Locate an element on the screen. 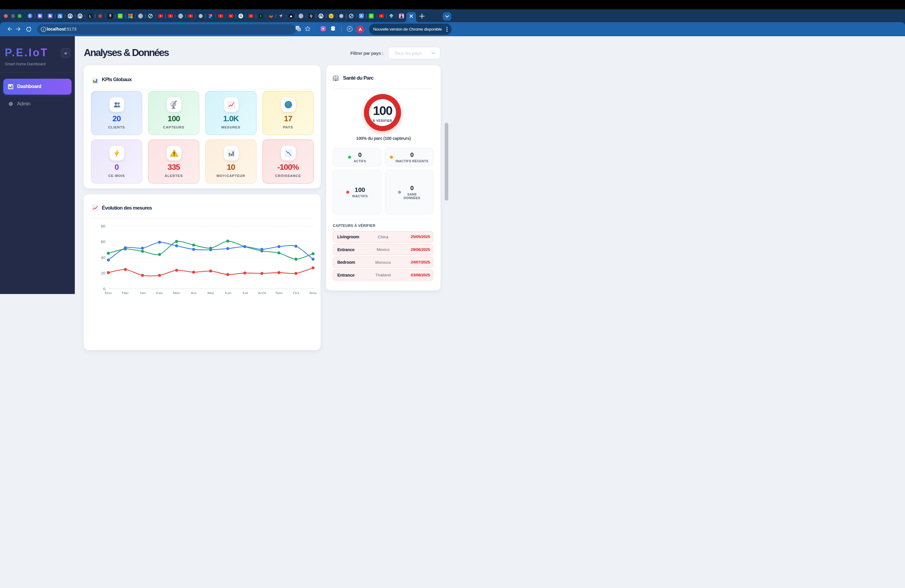 The width and height of the screenshot is (905, 588). svg-text: Fév is located at coordinates (160, 292).